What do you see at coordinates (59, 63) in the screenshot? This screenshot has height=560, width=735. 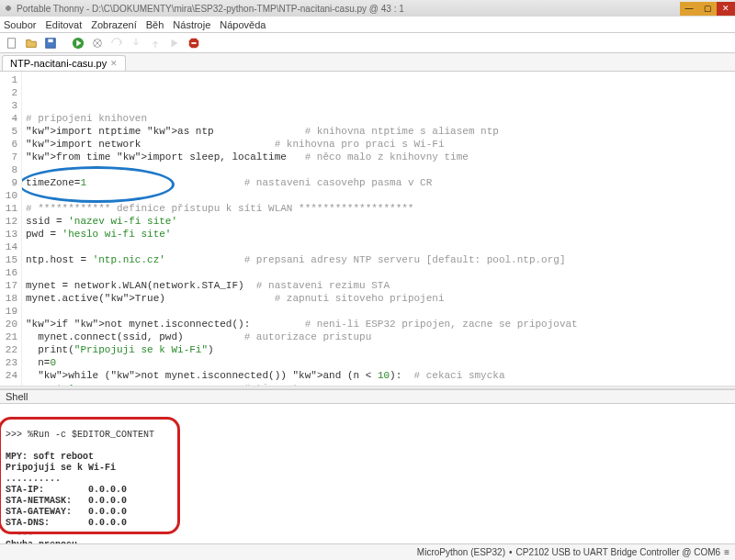 I see `tab-label: NTP-nacitani-casu.py` at bounding box center [59, 63].